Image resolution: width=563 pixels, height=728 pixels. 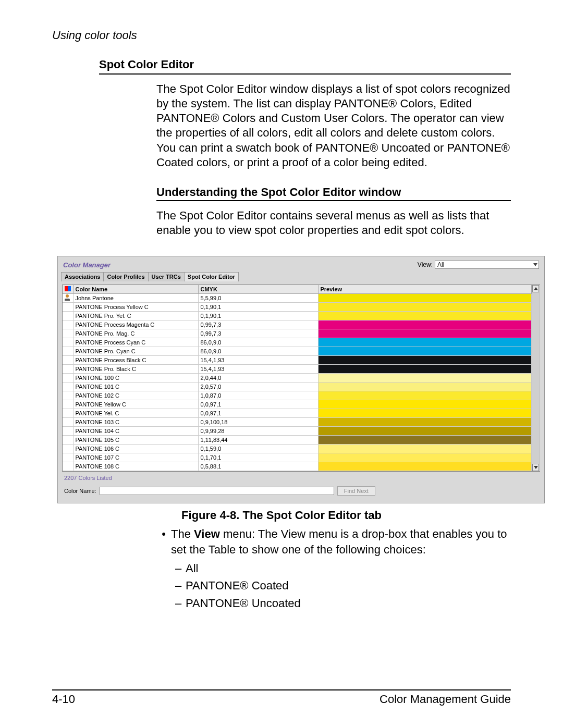 I want to click on row-name-cell: PANTONE 104 C, so click(x=136, y=431).